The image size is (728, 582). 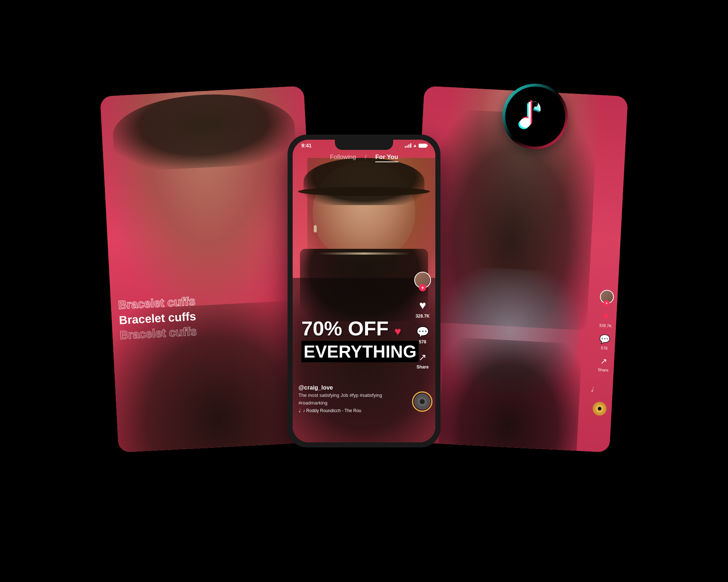 I want to click on right-card-avatar: +, so click(x=607, y=297).